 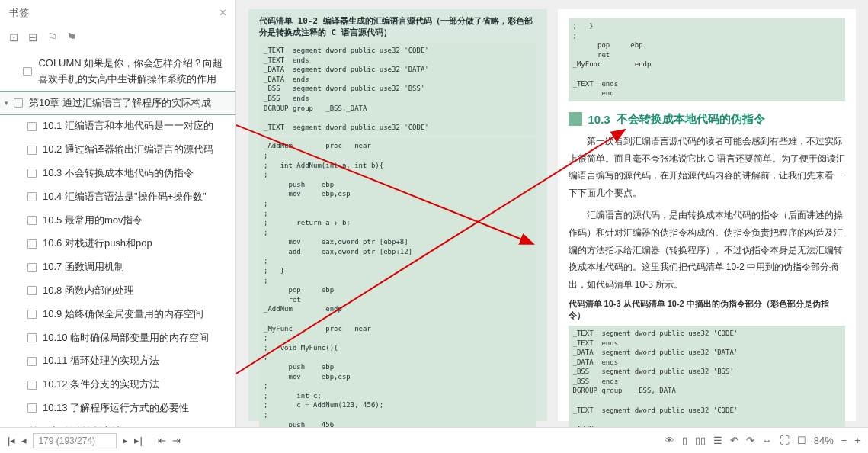 I want to click on code-listing-title: 代码清单 10-2 编译器生成的汇编语言源代码（一部分做了省略，彩色部分是转换成…, so click(x=398, y=27).